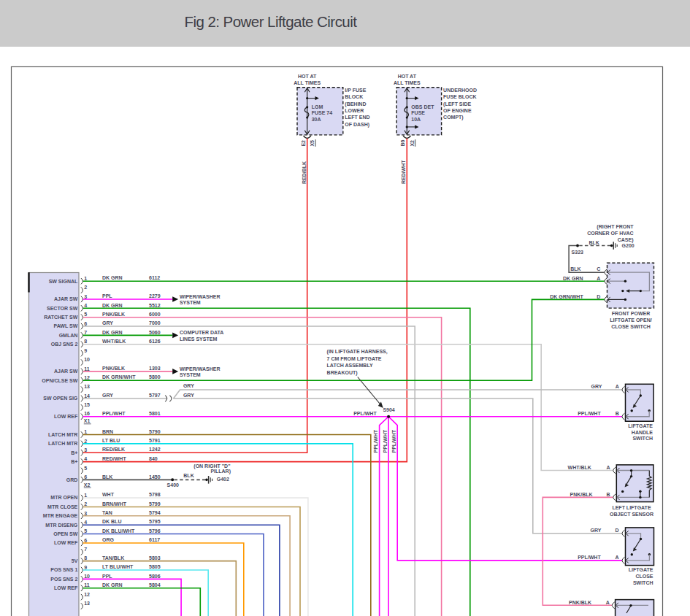  Describe the element at coordinates (313, 143) in the screenshot. I see `svg-text: X5` at that location.